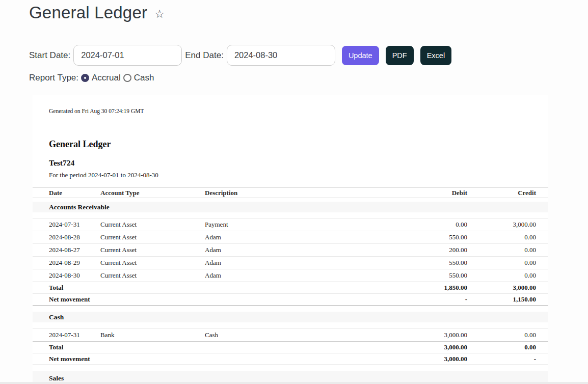 This screenshot has height=384, width=588. What do you see at coordinates (104, 175) in the screenshot?
I see `report-period: For the period 2024-07-01 to 2024-08-30` at bounding box center [104, 175].